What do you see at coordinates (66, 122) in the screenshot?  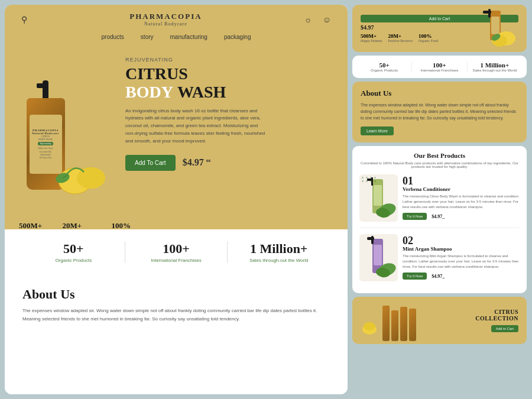 I see `product-image-area: PHARMACOPIANatural Bodycare CITRUSBODY W…` at bounding box center [66, 122].